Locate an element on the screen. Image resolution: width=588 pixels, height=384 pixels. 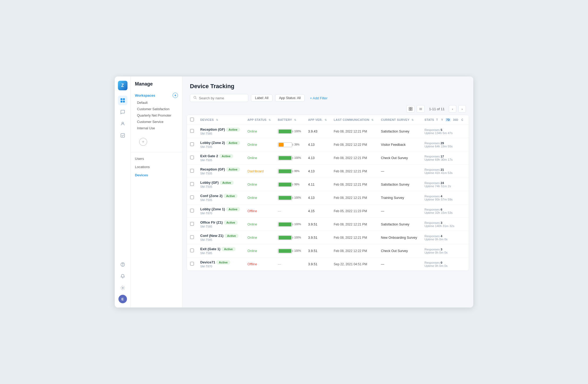
app-version-cell: 3.9.51 is located at coordinates (318, 264).